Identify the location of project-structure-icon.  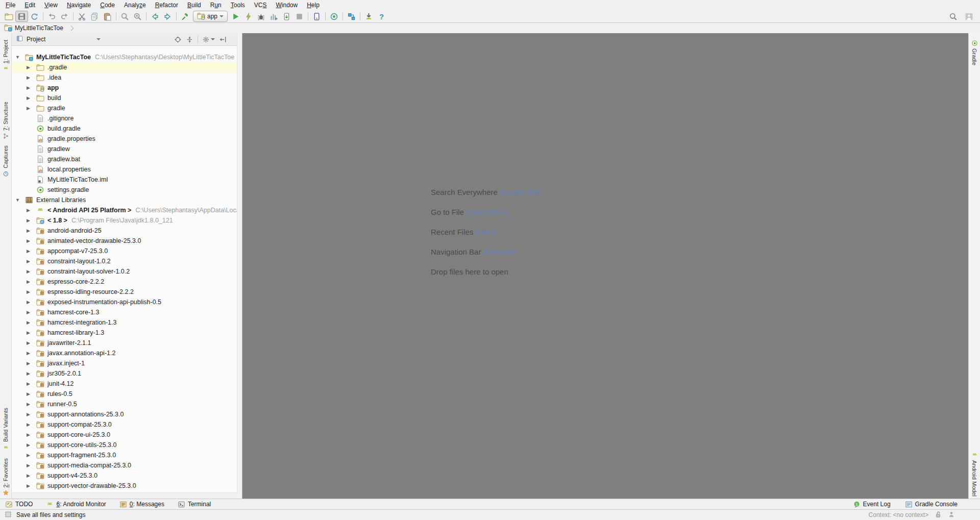
(351, 16).